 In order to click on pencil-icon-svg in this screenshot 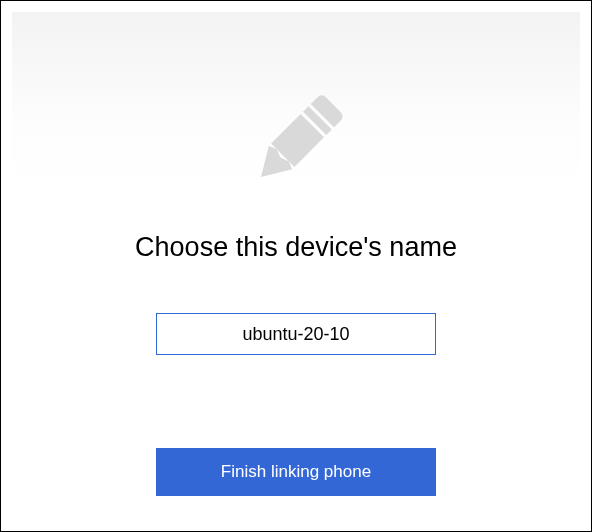, I will do `click(296, 142)`.